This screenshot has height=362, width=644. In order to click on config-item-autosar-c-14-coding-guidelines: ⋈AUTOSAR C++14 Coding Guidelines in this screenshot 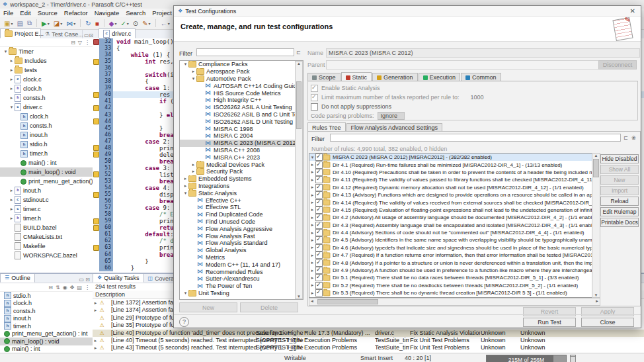, I will do `click(241, 86)`.